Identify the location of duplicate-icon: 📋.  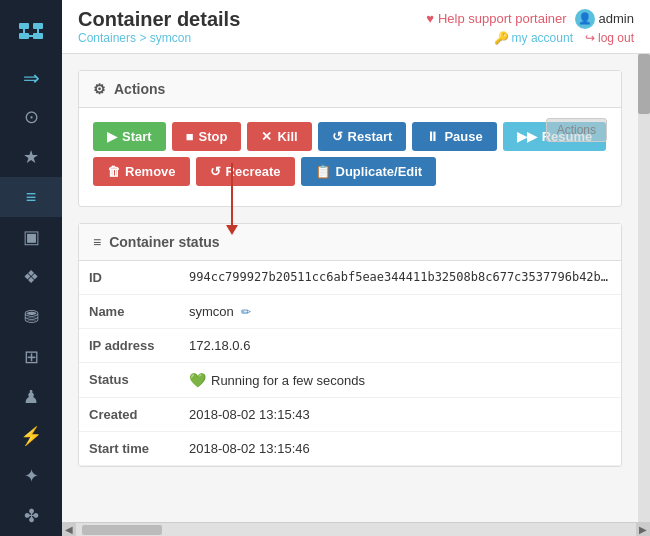
(323, 172).